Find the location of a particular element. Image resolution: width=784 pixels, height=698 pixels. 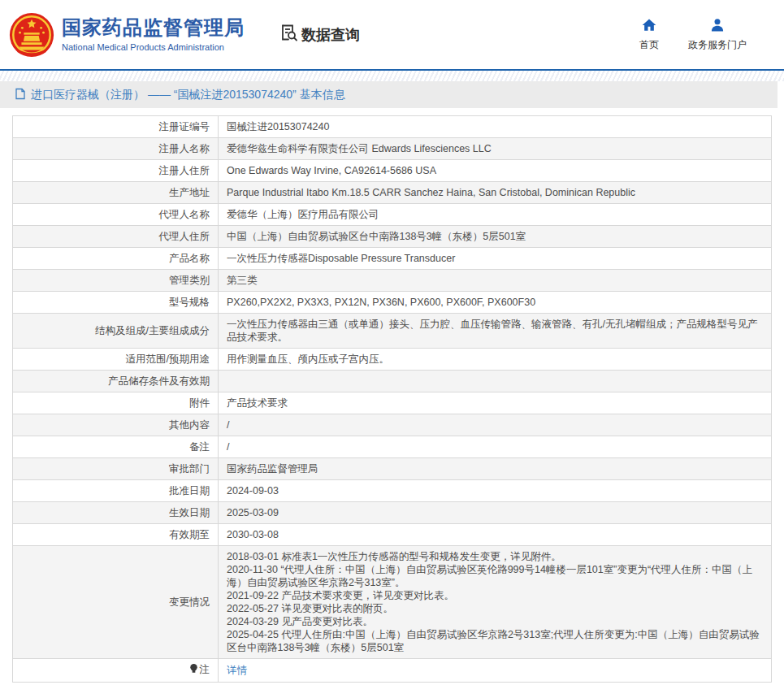

field-label: 生效日期 is located at coordinates (115, 514).